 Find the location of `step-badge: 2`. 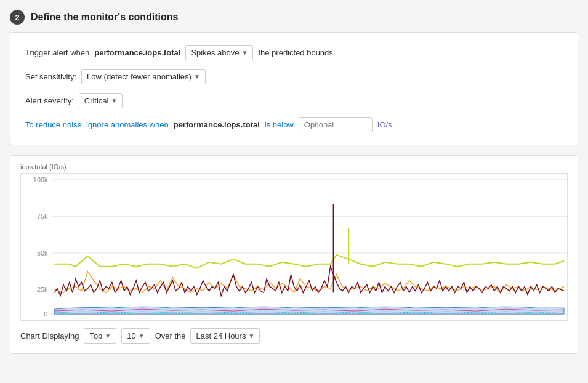

step-badge: 2 is located at coordinates (17, 17).